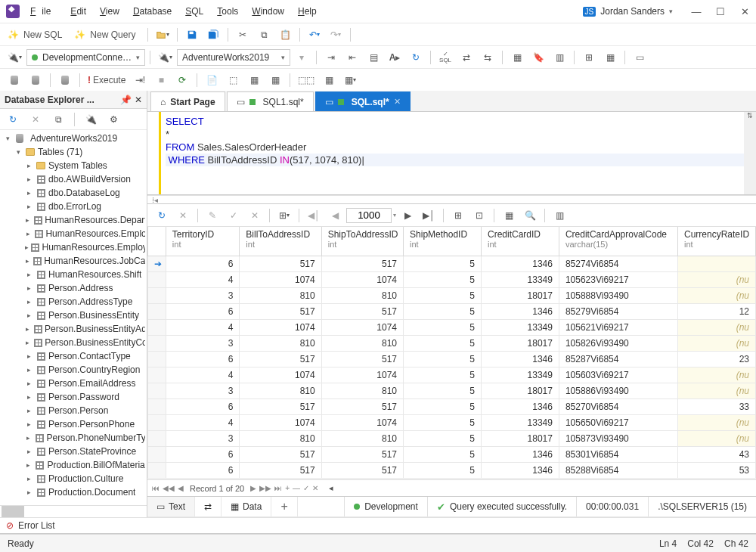  What do you see at coordinates (74, 179) in the screenshot?
I see `tree-row: ▸dbo.AWBuildVersion` at bounding box center [74, 179].